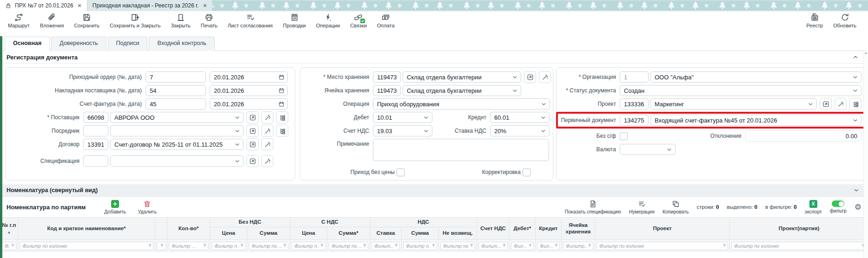  What do you see at coordinates (403, 131) in the screenshot?
I see `vat-account-select: 19.03` at bounding box center [403, 131].